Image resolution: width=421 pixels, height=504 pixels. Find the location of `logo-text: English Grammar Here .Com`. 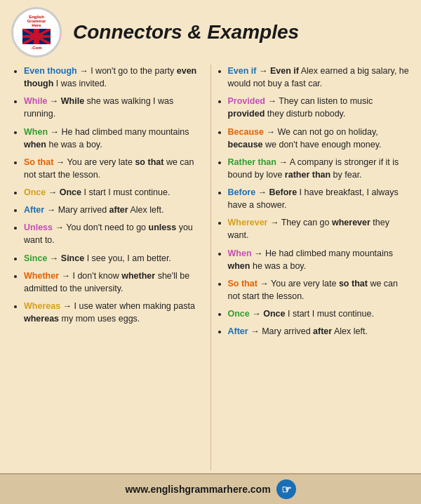

logo-text: English Grammar Here .Com is located at coordinates (36, 32).